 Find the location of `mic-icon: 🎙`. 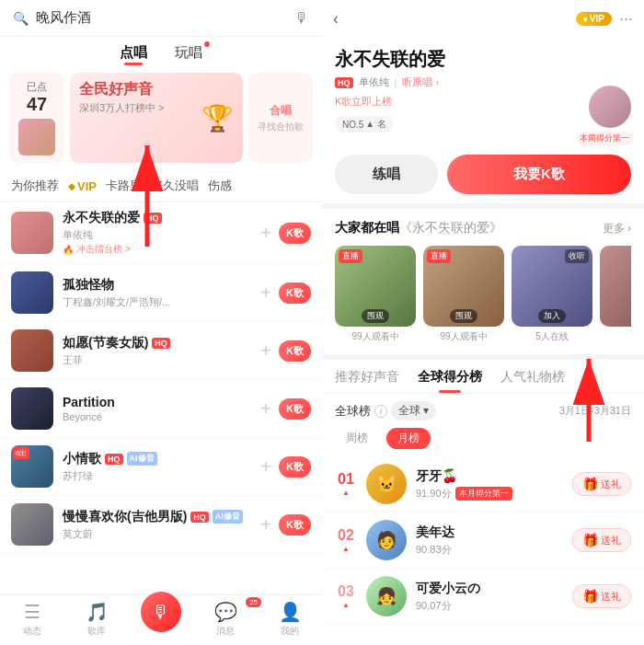

mic-icon: 🎙 is located at coordinates (302, 18).